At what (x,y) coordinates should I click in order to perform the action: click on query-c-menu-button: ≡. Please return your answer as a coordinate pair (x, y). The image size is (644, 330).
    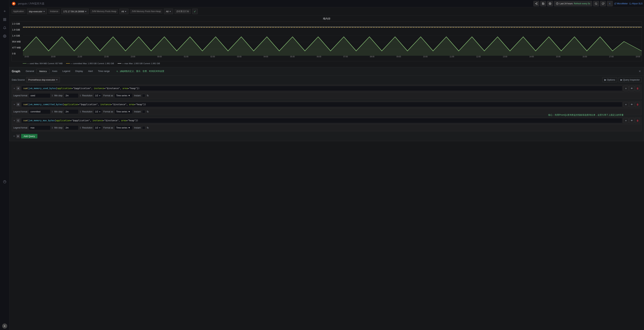
    Looking at the image, I should click on (626, 120).